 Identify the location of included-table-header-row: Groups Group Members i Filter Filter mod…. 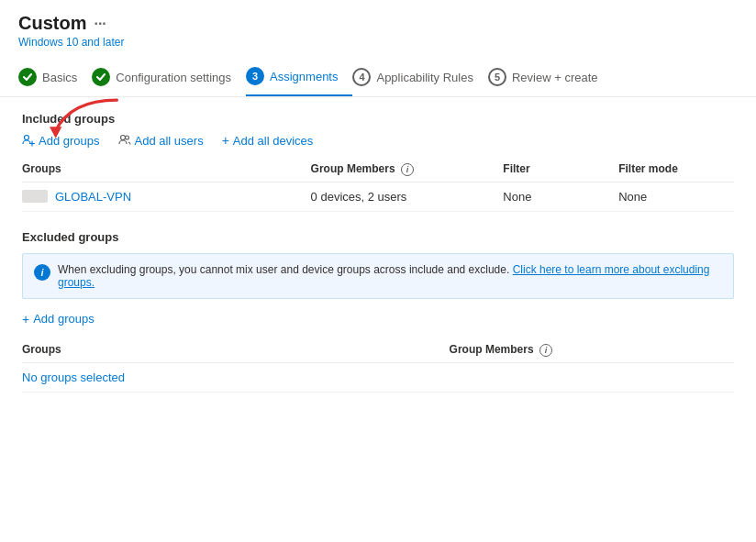
(378, 169).